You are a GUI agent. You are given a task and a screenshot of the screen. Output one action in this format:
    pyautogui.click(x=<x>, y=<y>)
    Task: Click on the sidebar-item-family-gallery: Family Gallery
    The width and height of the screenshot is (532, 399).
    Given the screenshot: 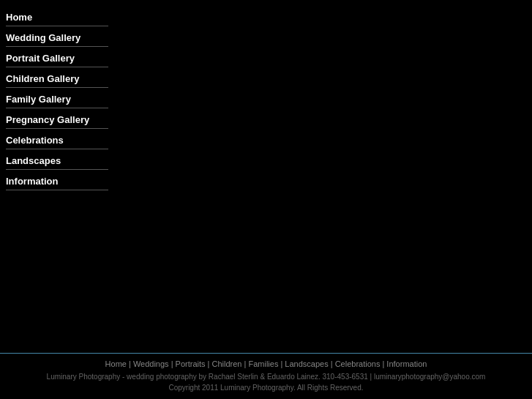 What is the action you would take?
    pyautogui.click(x=57, y=99)
    